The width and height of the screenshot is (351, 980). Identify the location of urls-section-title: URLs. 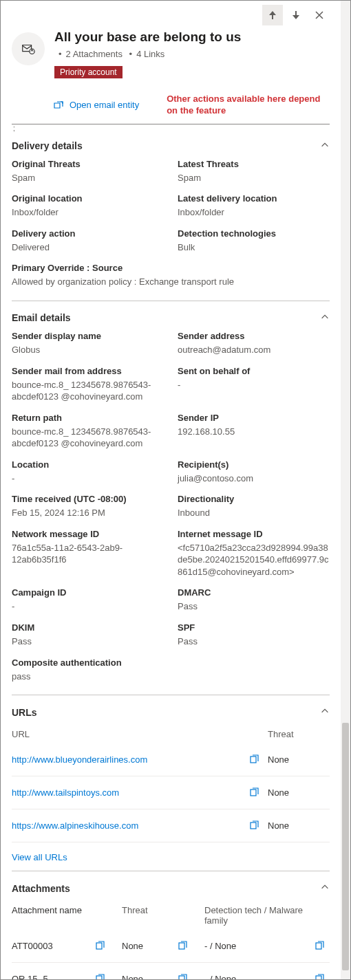
(25, 712).